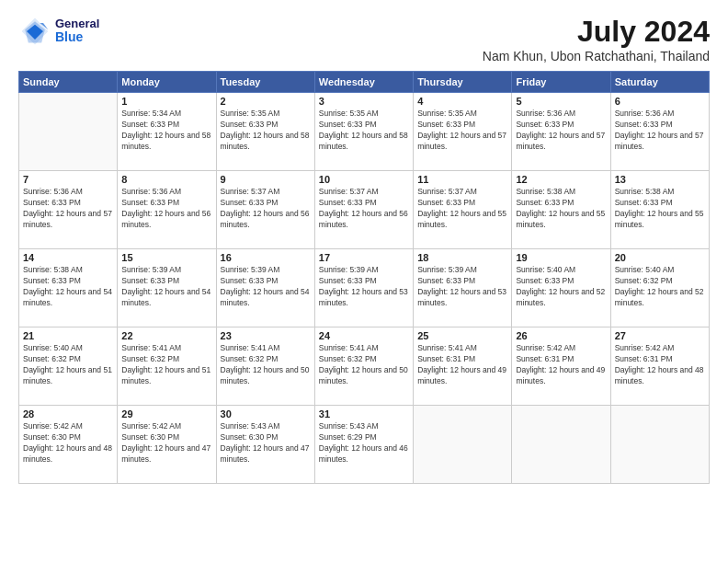 Image resolution: width=728 pixels, height=563 pixels. What do you see at coordinates (660, 258) in the screenshot?
I see `day-number: 20` at bounding box center [660, 258].